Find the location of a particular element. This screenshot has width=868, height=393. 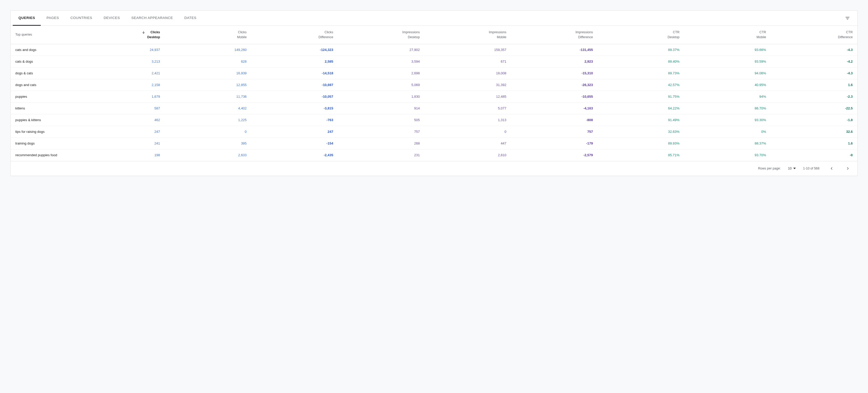

rows-per-page-select: 10 is located at coordinates (792, 169).